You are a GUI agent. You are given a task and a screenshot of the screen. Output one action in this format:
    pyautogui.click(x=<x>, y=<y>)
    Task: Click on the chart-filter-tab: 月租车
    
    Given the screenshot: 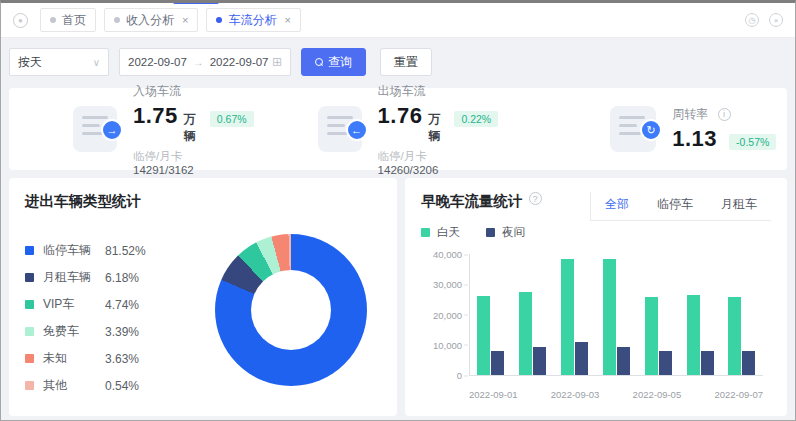 What is the action you would take?
    pyautogui.click(x=739, y=206)
    